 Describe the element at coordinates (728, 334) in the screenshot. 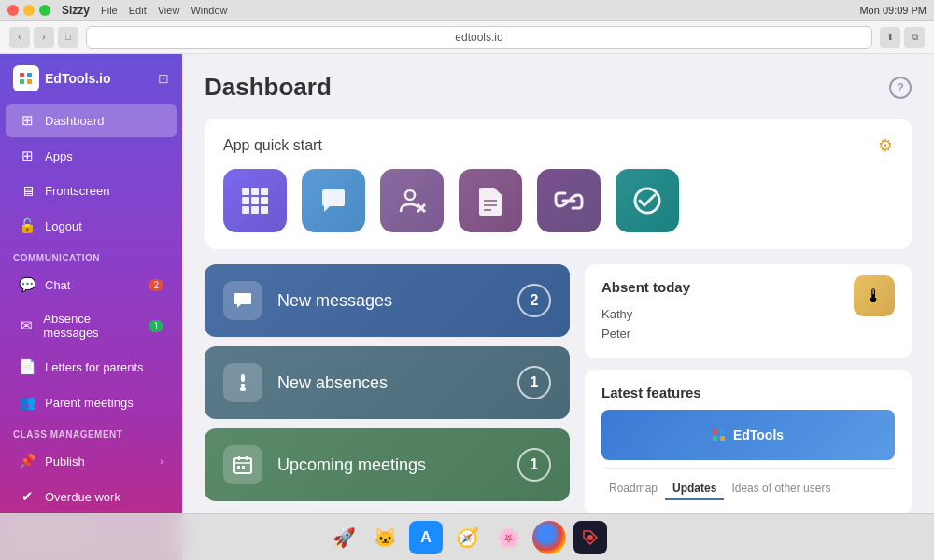

I see `absent-student-2: Peter` at that location.